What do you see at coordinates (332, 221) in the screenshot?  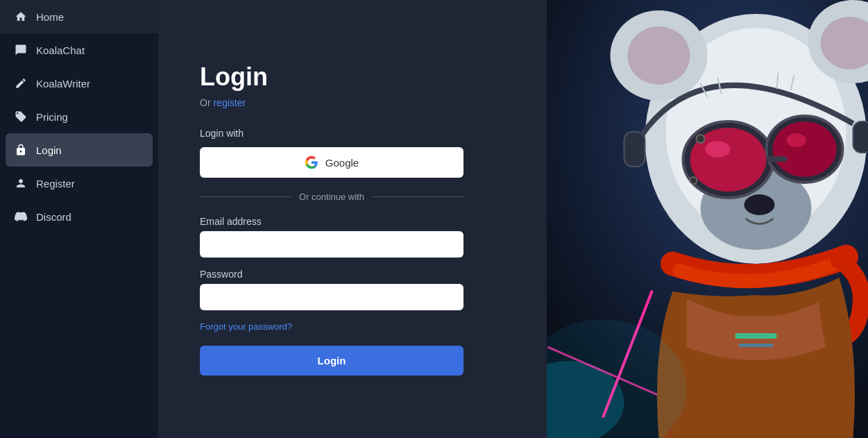 I see `email-label: Email address` at bounding box center [332, 221].